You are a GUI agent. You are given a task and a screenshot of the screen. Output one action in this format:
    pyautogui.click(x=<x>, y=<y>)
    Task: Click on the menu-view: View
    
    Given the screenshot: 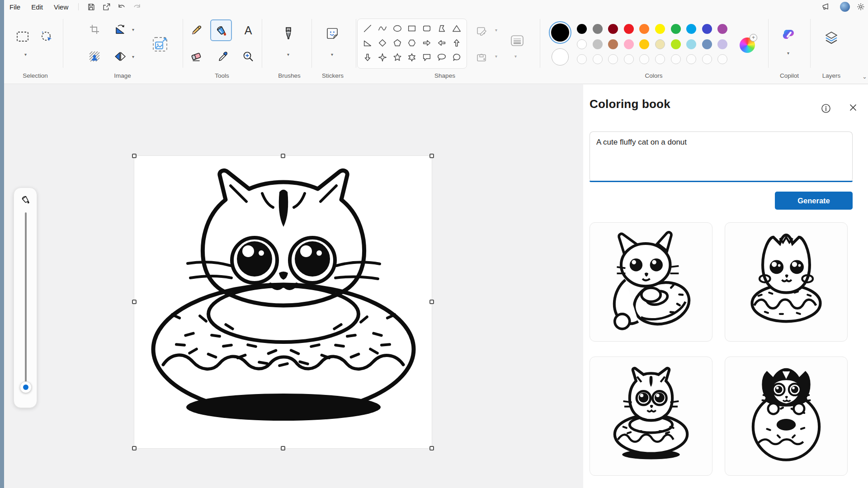 What is the action you would take?
    pyautogui.click(x=61, y=7)
    